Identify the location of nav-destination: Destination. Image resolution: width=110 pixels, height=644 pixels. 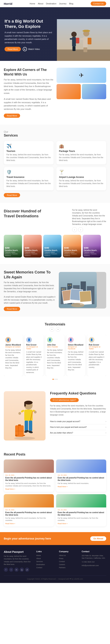
(51, 4).